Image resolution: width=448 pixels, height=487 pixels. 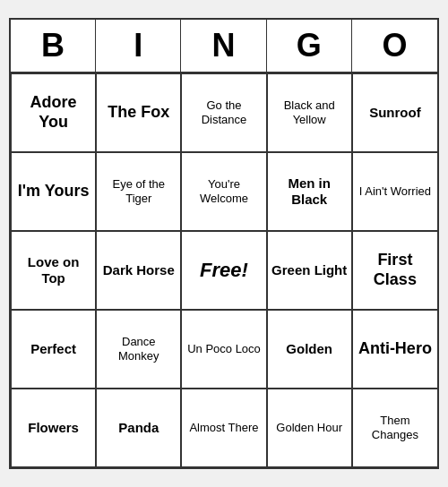 What do you see at coordinates (224, 192) in the screenshot?
I see `bingo-cell: You're Welcome` at bounding box center [224, 192].